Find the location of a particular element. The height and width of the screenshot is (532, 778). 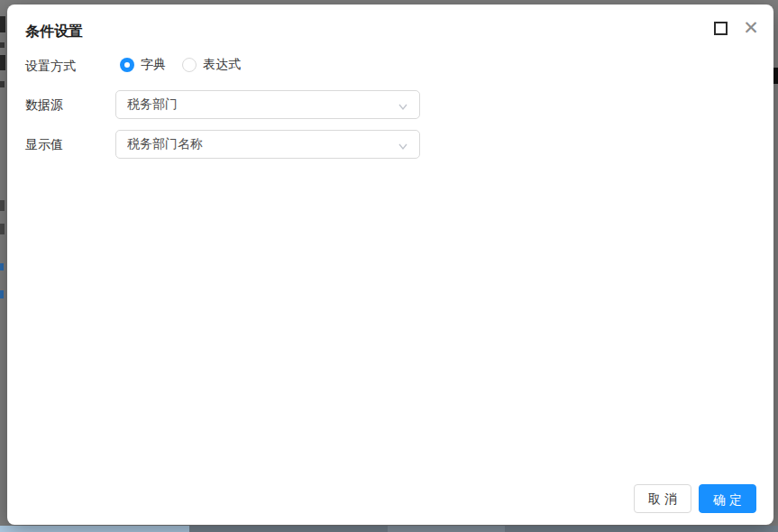

data-source-label: 数据源 is located at coordinates (44, 105).